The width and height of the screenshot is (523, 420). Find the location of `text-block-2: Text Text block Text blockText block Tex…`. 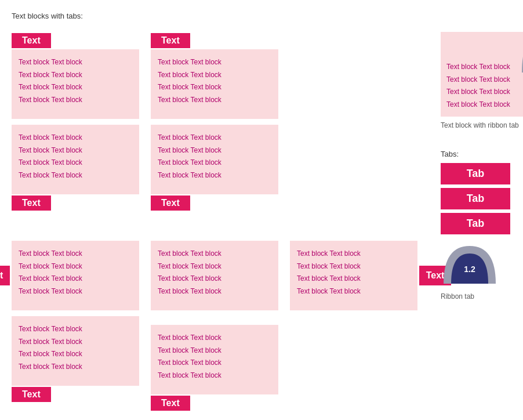

text-block-2: Text Text block Text blockText block Tex… is located at coordinates (215, 84).